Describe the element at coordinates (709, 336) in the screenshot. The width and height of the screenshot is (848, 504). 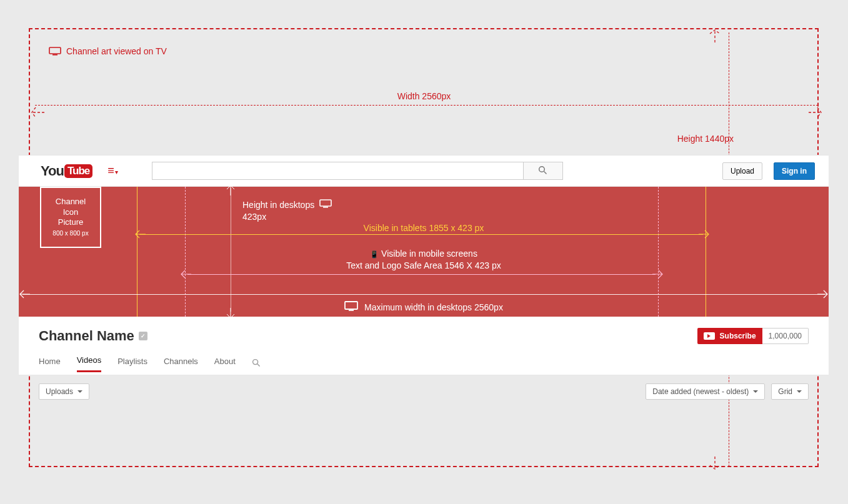
I see `play-icon` at that location.